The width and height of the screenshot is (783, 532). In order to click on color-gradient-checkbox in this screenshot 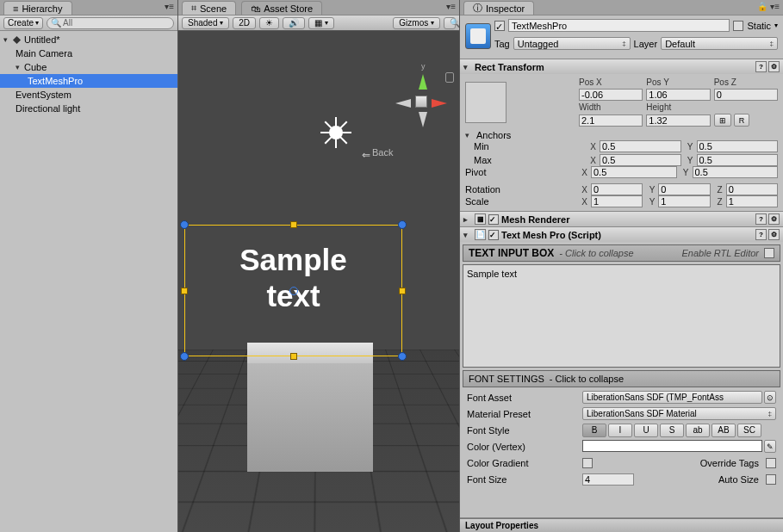, I will do `click(587, 463)`.